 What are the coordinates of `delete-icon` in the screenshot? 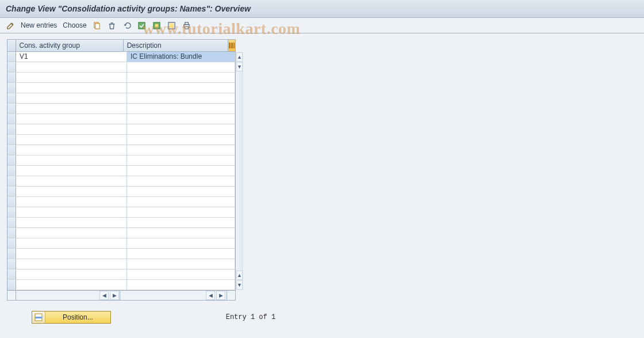 It's located at (112, 25).